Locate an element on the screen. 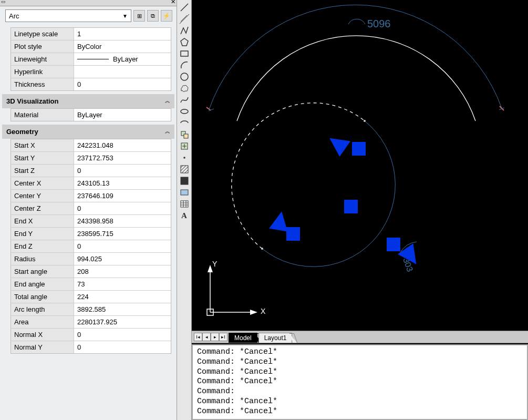 Image resolution: width=528 pixels, height=420 pixels. circle-tool-icon is located at coordinates (184, 77).